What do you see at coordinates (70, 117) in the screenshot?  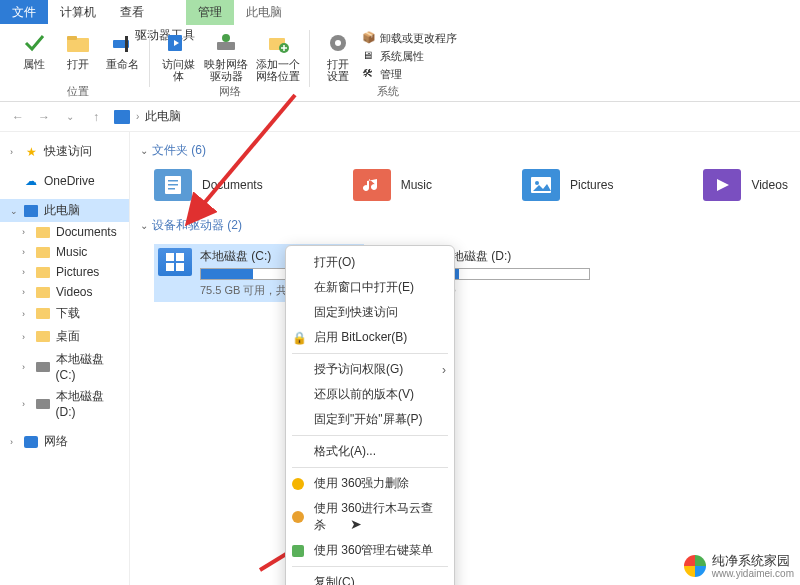 I see `nav-recent-icon: ⌄` at bounding box center [70, 117].